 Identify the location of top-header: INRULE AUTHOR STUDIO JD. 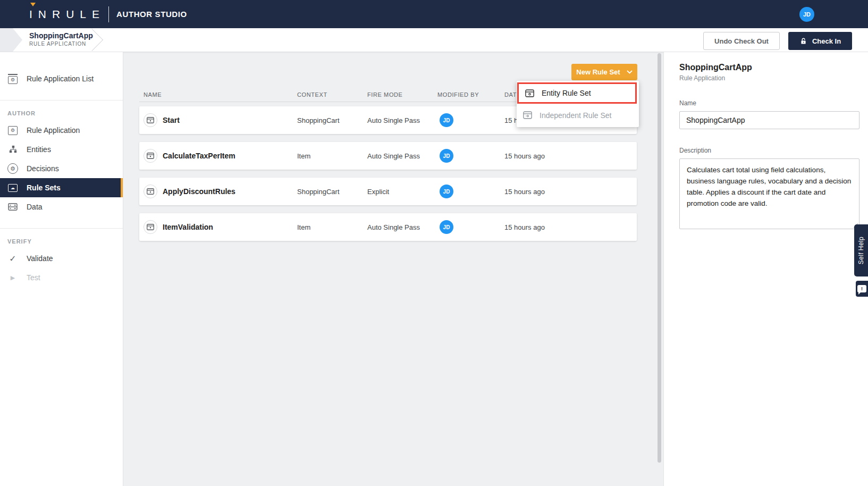
(434, 14).